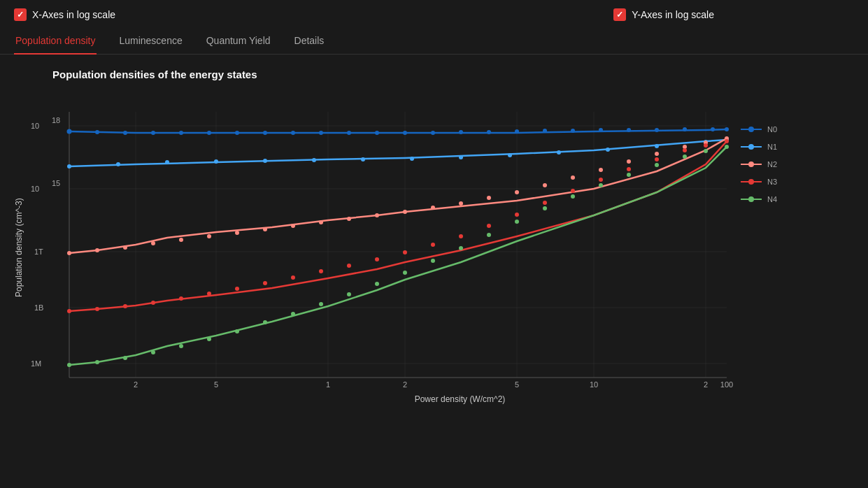 This screenshot has width=868, height=488. I want to click on dots-n0, so click(399, 131).